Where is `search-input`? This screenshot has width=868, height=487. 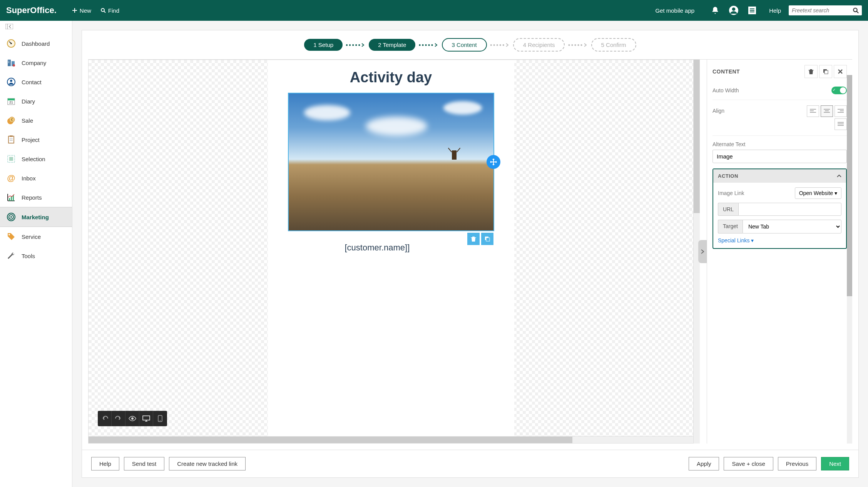
search-input is located at coordinates (822, 10).